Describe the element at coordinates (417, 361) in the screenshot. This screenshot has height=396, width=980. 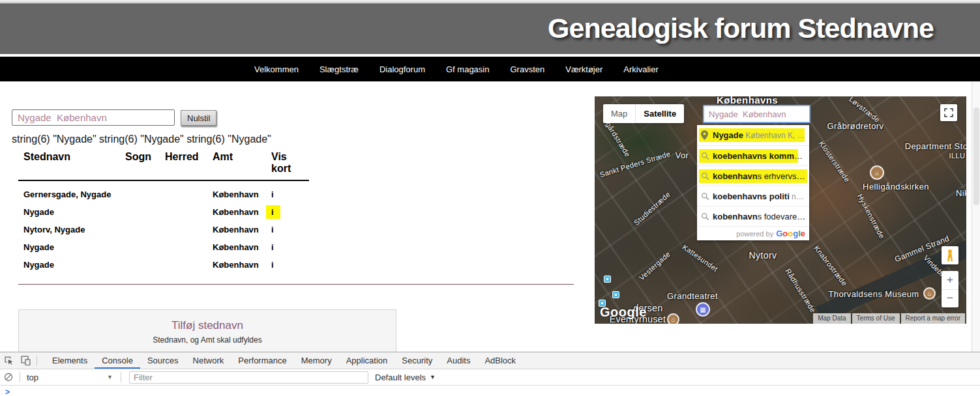
I see `tab-security: Security` at that location.